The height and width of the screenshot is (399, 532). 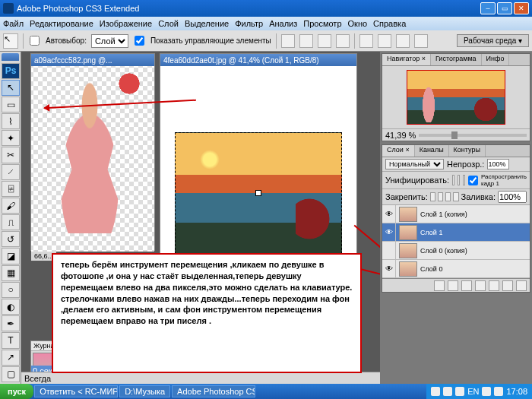 What do you see at coordinates (479, 391) in the screenshot?
I see `system-tray: EN 17:08` at bounding box center [479, 391].